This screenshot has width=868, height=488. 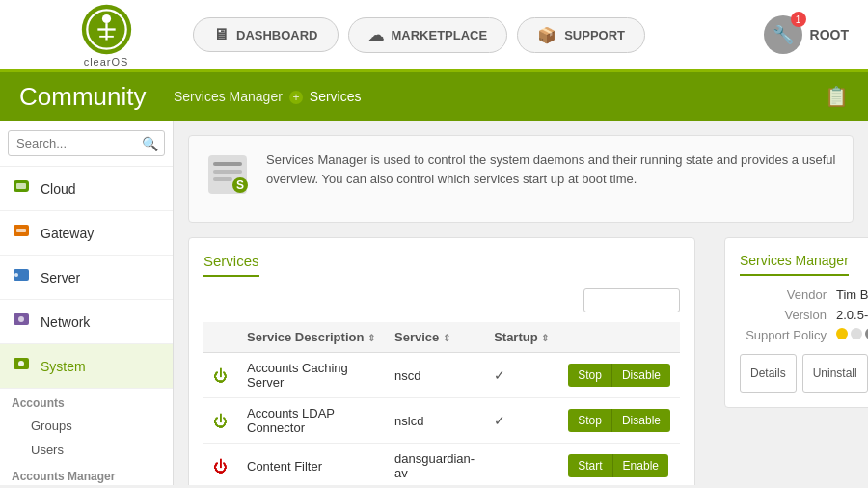 What do you see at coordinates (853, 314) in the screenshot?
I see `version-value: 2.0.5-1` at bounding box center [853, 314].